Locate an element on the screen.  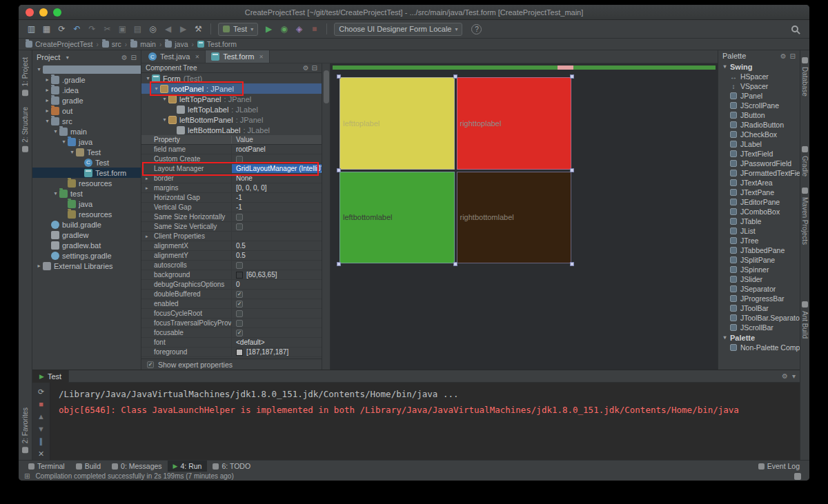
breadcrumb-item: Test.form is located at coordinates (217, 44).